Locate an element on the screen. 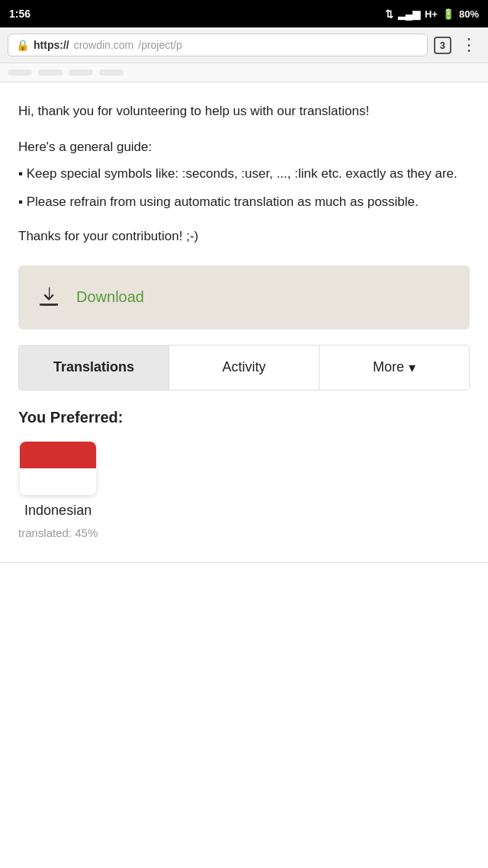  welcome-message: Hi, thank you for volunteering to help u… is located at coordinates (244, 111).